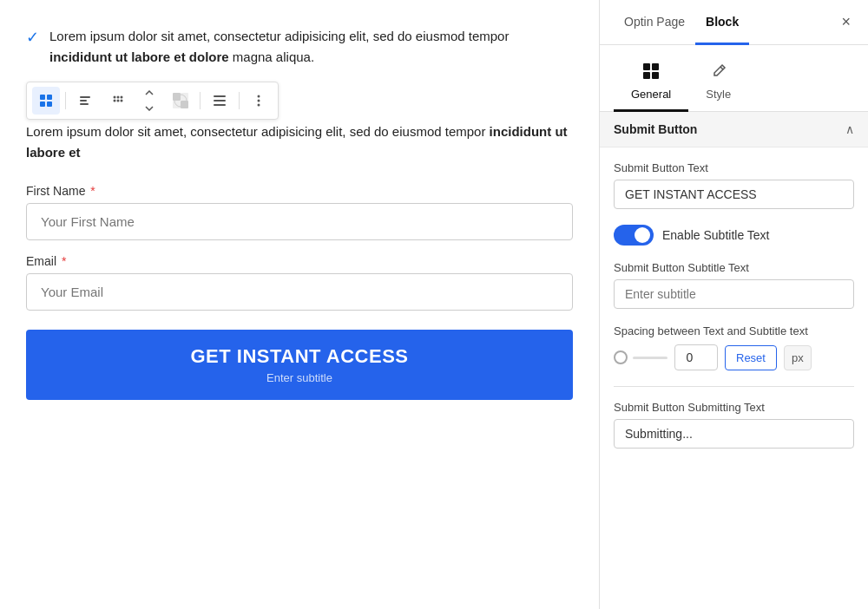 The height and width of the screenshot is (609, 868). What do you see at coordinates (751, 357) in the screenshot?
I see `reset-button: Reset` at bounding box center [751, 357].